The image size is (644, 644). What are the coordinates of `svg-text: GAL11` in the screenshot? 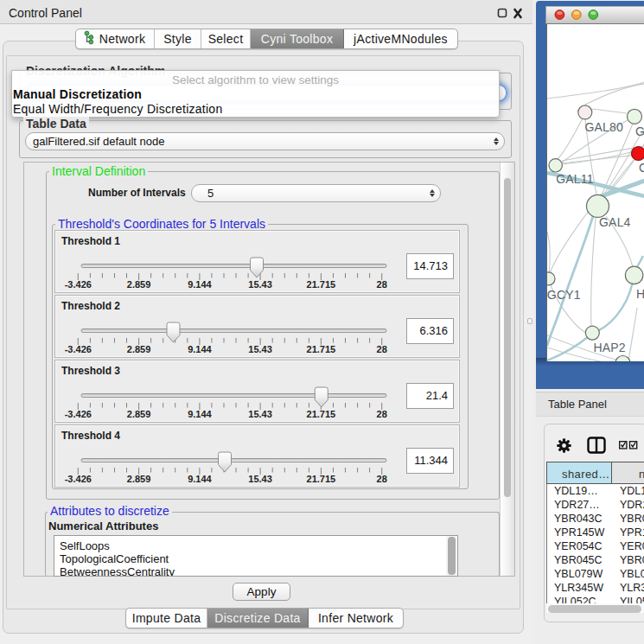 It's located at (575, 179).